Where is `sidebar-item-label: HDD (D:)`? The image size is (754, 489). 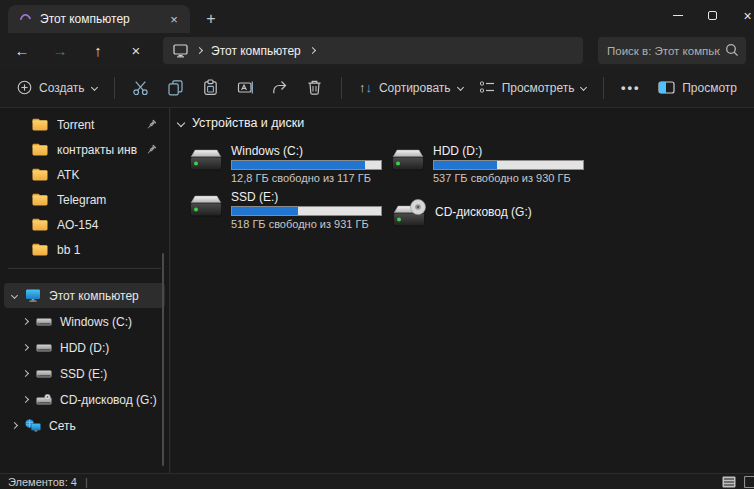 sidebar-item-label: HDD (D:) is located at coordinates (84, 348).